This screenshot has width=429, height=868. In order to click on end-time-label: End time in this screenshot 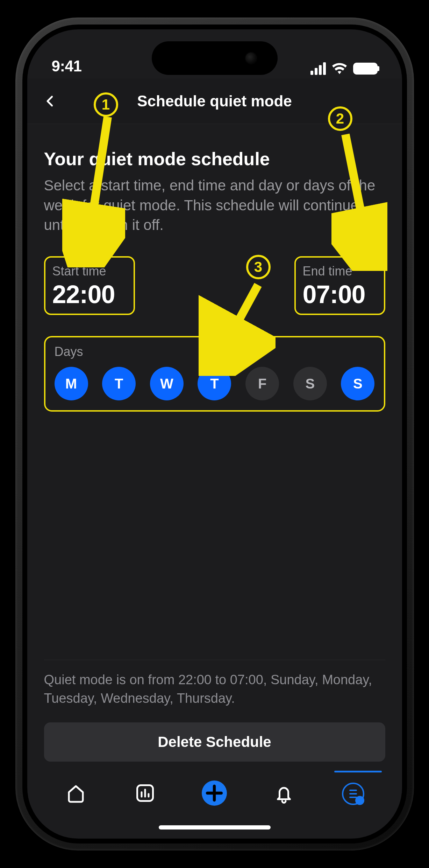, I will do `click(339, 271)`.